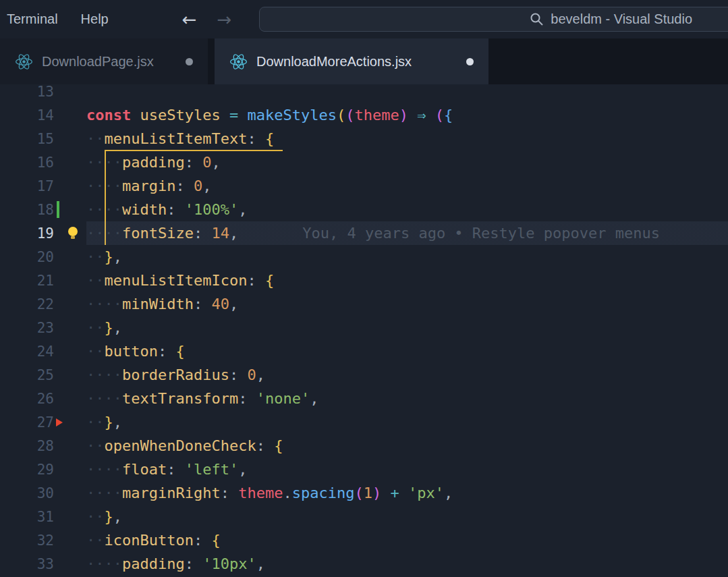 This screenshot has height=577, width=728. What do you see at coordinates (364, 540) in the screenshot?
I see `code-line: 32··iconButton: {` at bounding box center [364, 540].